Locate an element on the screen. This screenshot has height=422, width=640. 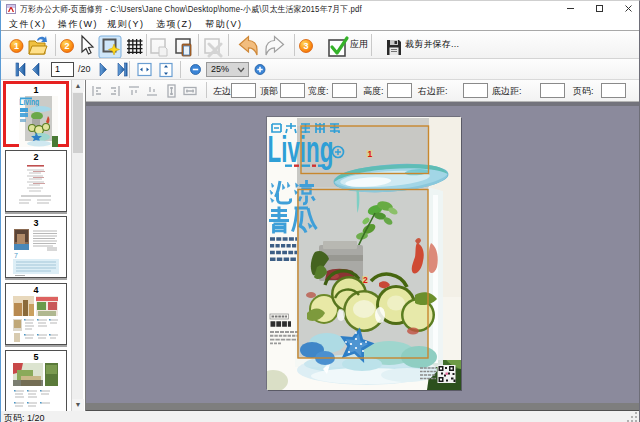
svg-text: 3 is located at coordinates (306, 46).